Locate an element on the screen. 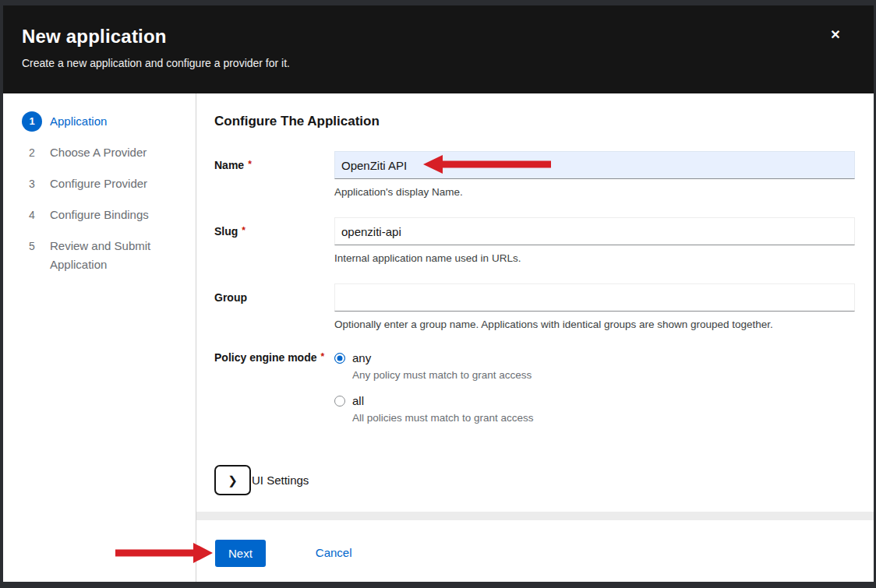  radio-option-any: any is located at coordinates (595, 357).